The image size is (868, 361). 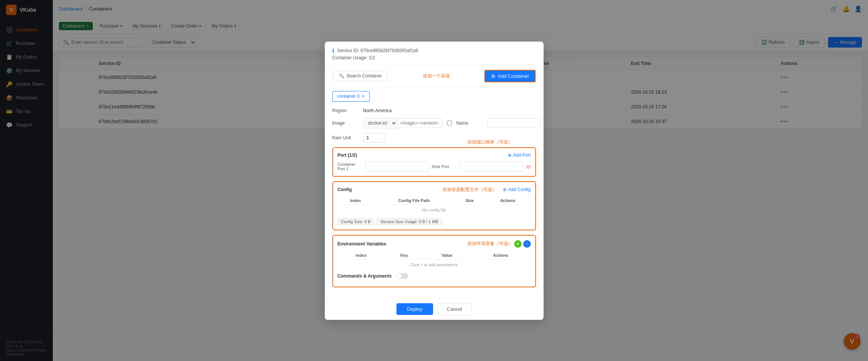 I want to click on add-container-button: ⊕ Add Container, so click(x=510, y=76).